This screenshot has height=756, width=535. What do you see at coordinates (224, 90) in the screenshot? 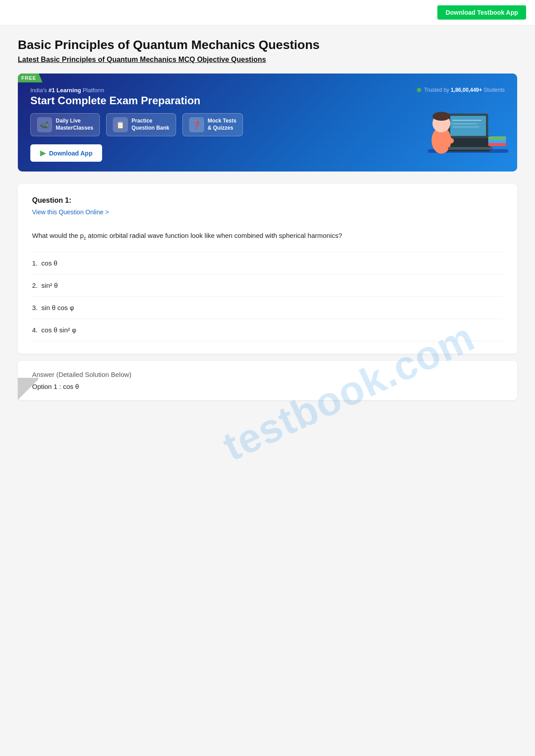
I see `banner-tagline: India's #1 Learning Platform` at bounding box center [224, 90].